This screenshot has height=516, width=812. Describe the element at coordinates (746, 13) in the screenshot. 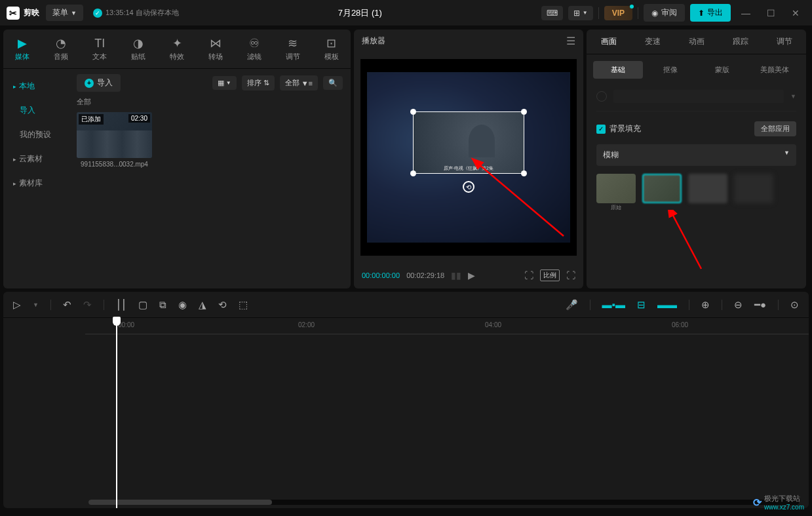

I see `minimize-button: —` at that location.